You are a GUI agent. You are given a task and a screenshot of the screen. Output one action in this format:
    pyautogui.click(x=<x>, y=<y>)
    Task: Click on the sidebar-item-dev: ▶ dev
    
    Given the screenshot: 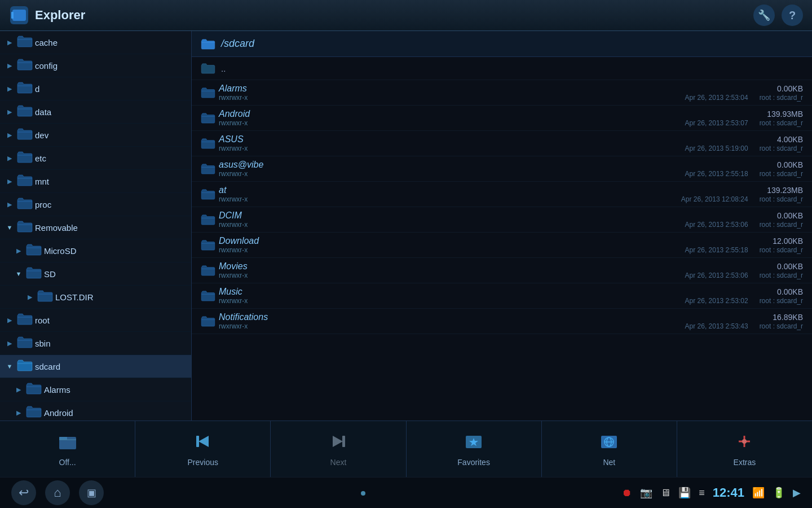 What is the action you would take?
    pyautogui.click(x=96, y=135)
    